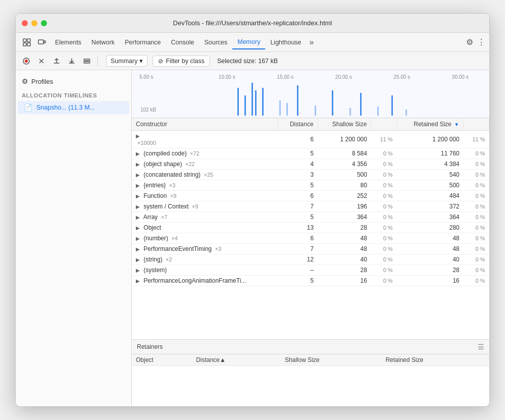 The width and height of the screenshot is (505, 420). Describe the element at coordinates (205, 259) in the screenshot. I see `cell-constructor: ▶ (string) ×2` at that location.